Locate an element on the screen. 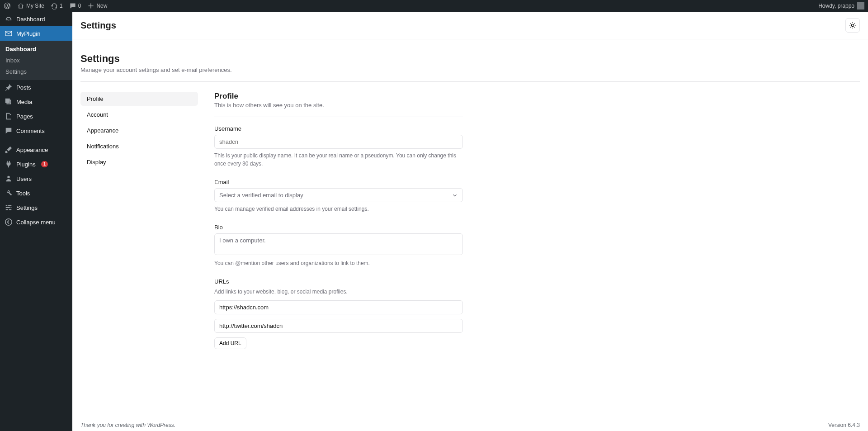 The image size is (868, 431). home-icon is located at coordinates (21, 6).